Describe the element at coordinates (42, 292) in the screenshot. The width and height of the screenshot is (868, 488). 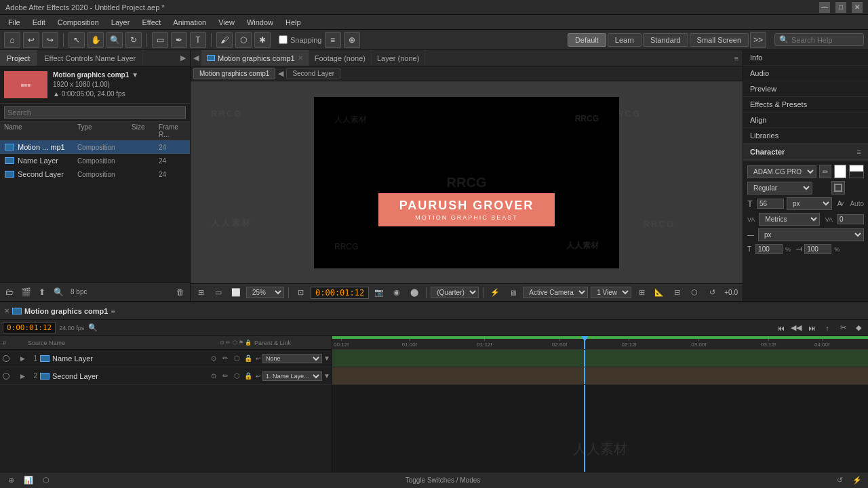
I see `import-btn: ⬆` at that location.